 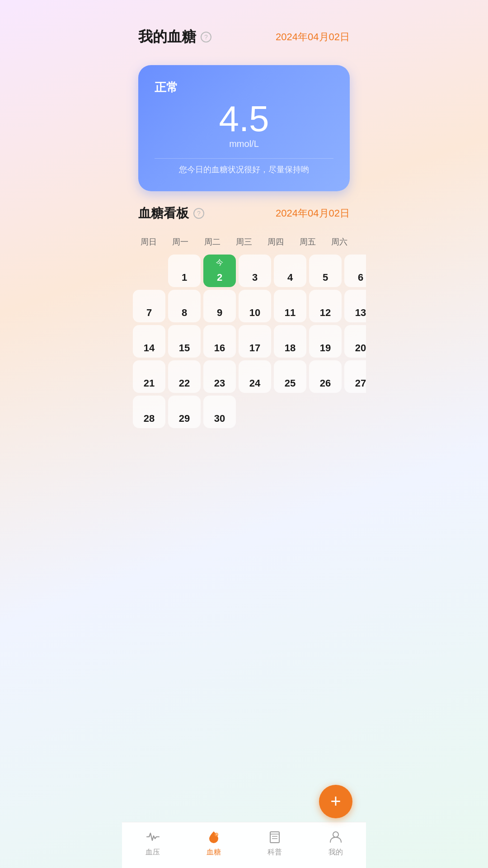 What do you see at coordinates (153, 837) in the screenshot?
I see `heart-pulse-icon` at bounding box center [153, 837].